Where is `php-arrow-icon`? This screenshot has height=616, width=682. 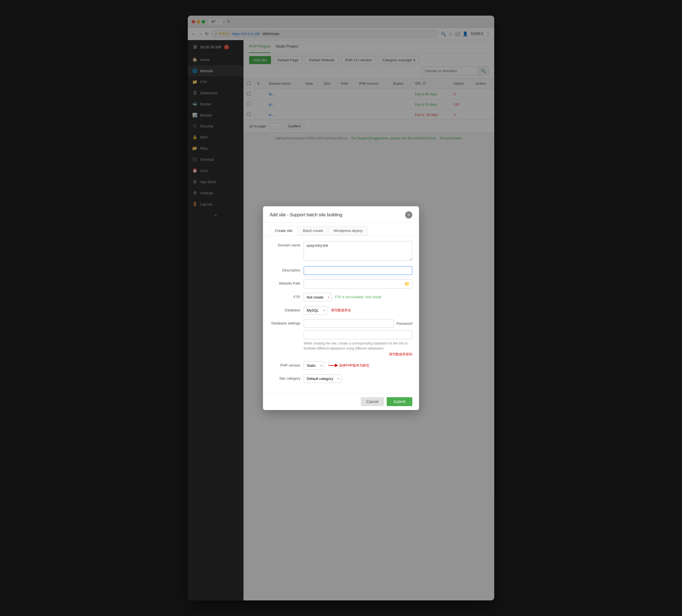 php-arrow-icon is located at coordinates (332, 366).